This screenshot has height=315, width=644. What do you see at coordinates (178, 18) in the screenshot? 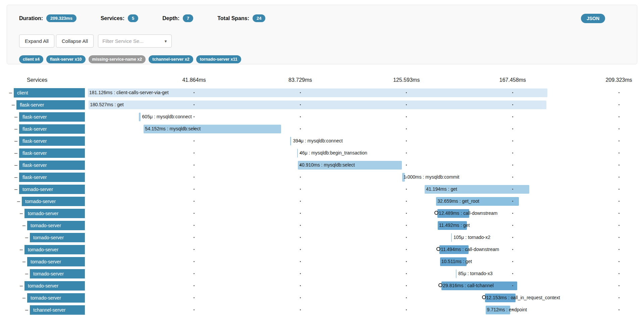
I see `stat-depth: Depth: 7` at bounding box center [178, 18].